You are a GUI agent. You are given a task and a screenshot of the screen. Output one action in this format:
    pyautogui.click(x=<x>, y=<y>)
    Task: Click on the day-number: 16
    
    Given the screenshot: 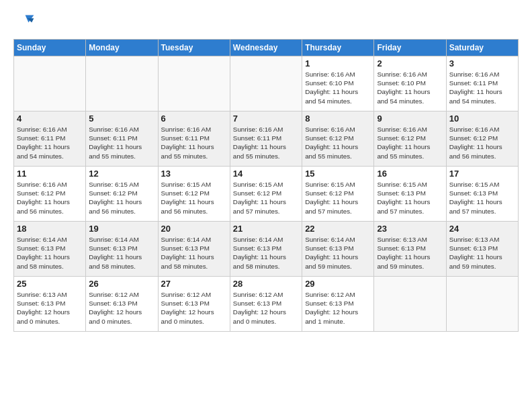 What is the action you would take?
    pyautogui.click(x=410, y=173)
    